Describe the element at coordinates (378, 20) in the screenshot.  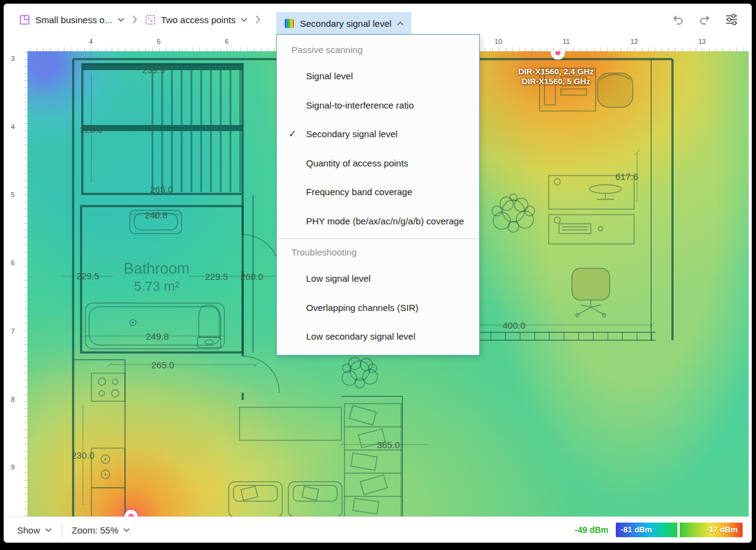
I see `toolbar: Small business o... Two access points` at that location.